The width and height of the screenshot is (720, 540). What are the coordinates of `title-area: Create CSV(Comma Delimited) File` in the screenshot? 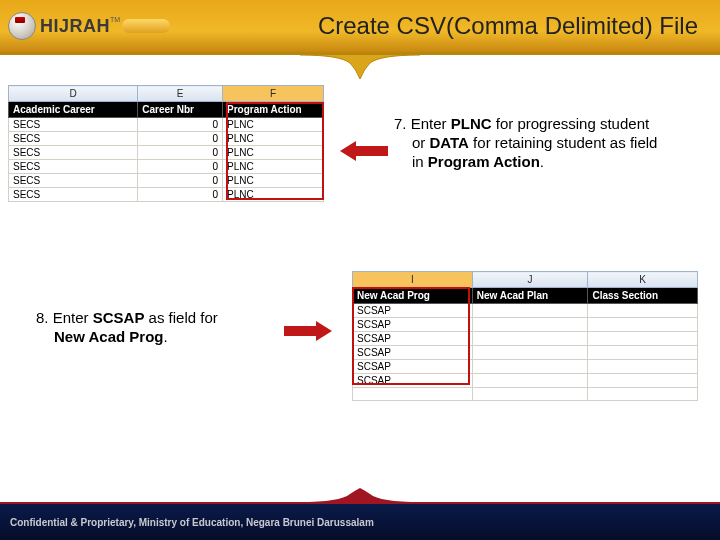 It's located at (445, 26).